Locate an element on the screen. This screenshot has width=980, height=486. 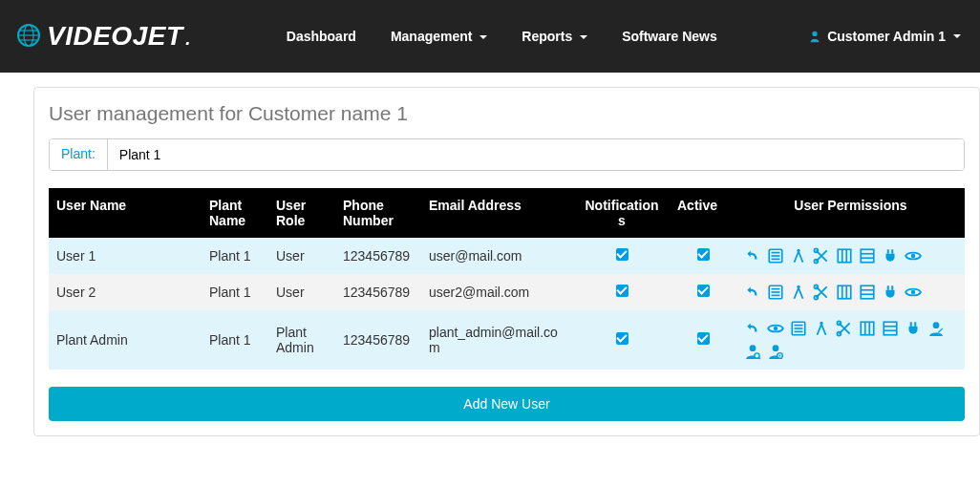
col-phone: Phone Number is located at coordinates (378, 213).